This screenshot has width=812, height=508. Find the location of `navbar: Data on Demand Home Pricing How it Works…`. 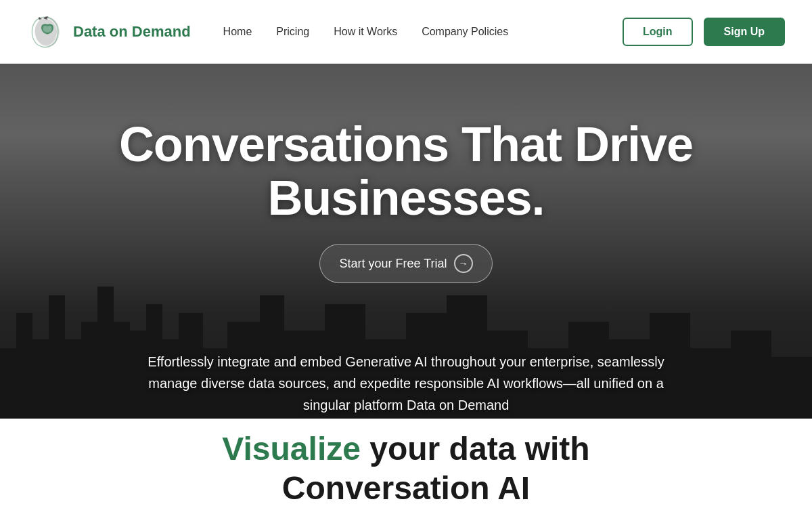

navbar: Data on Demand Home Pricing How it Works… is located at coordinates (406, 32).